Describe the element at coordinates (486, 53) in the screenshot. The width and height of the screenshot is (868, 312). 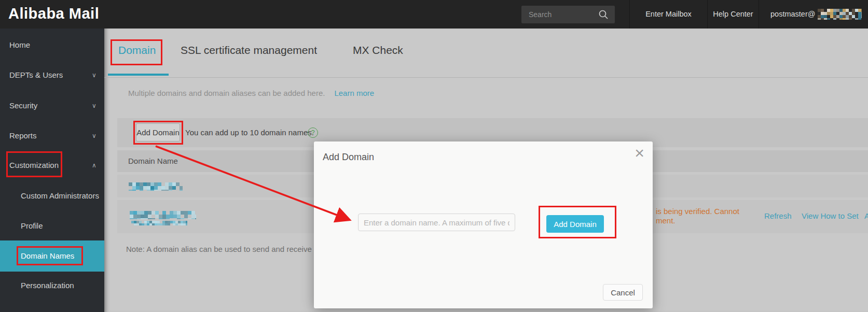
I see `tab-bar: Domain SSL certificate management MX Che…` at that location.